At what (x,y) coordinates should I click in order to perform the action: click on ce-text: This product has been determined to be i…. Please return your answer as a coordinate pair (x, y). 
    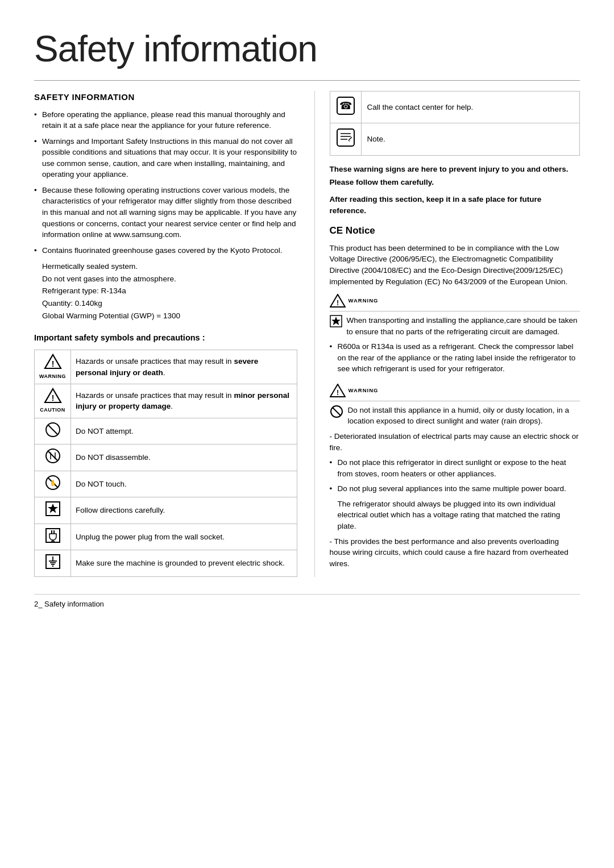
    Looking at the image, I should click on (455, 265).